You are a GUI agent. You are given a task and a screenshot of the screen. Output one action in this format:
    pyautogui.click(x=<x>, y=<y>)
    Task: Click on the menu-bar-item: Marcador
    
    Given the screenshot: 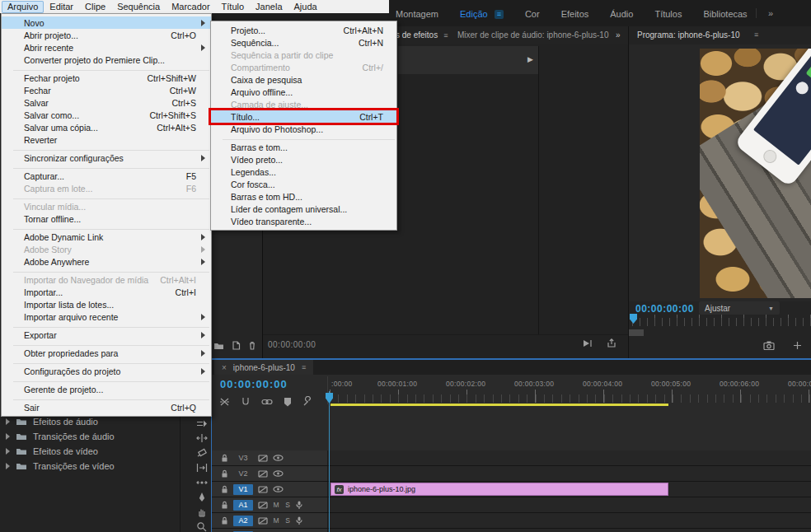 What is the action you would take?
    pyautogui.click(x=190, y=7)
    